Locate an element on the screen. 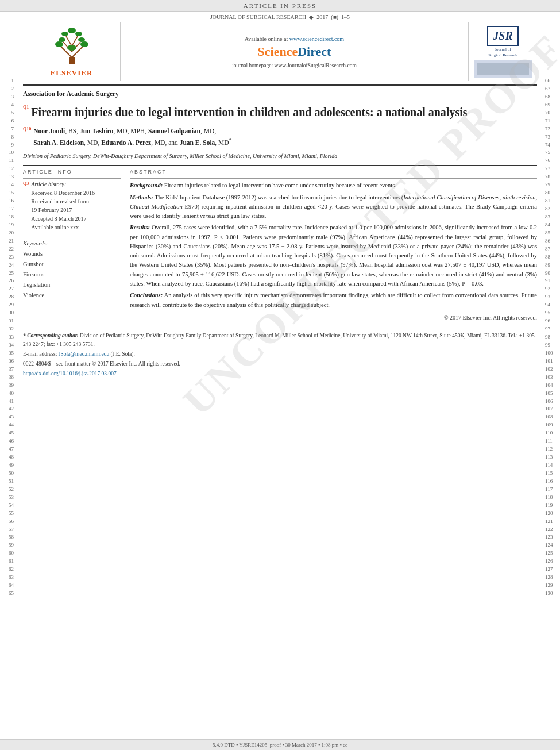 The width and height of the screenshot is (560, 750). abstract-text: Background: Firearm injuries related to … is located at coordinates (333, 252).